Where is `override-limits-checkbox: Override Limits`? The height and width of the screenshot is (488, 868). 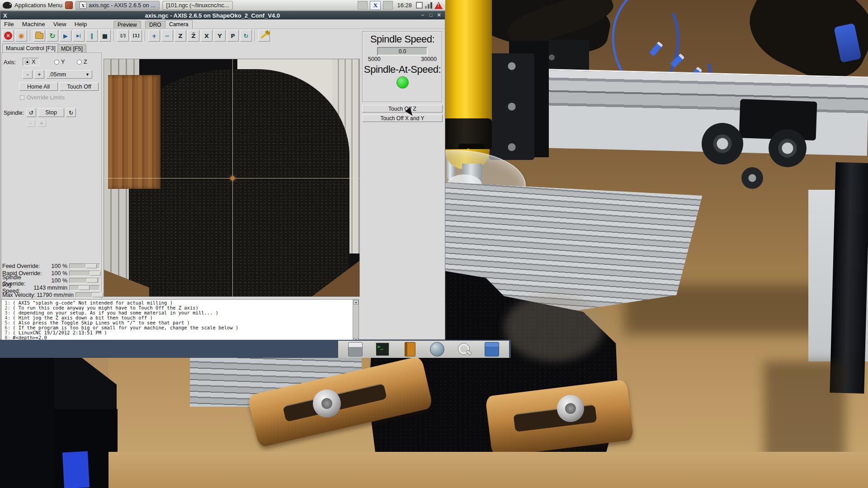 override-limits-checkbox: Override Limits is located at coordinates (42, 98).